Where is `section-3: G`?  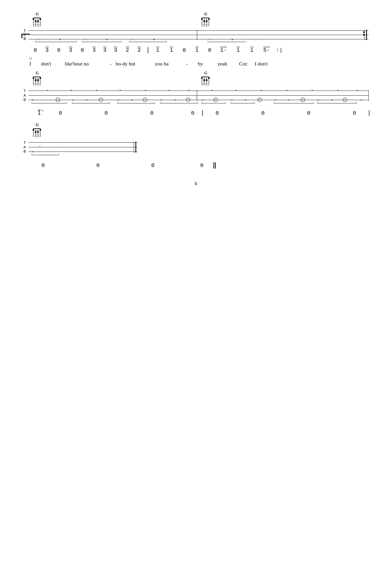
section-3: G is located at coordinates (196, 146).